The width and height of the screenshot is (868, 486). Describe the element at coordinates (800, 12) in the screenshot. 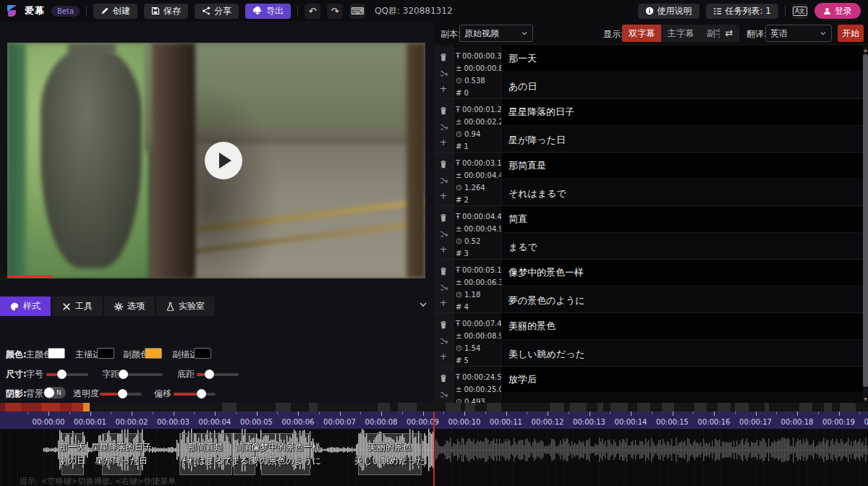

I see `translate-button: A文` at that location.